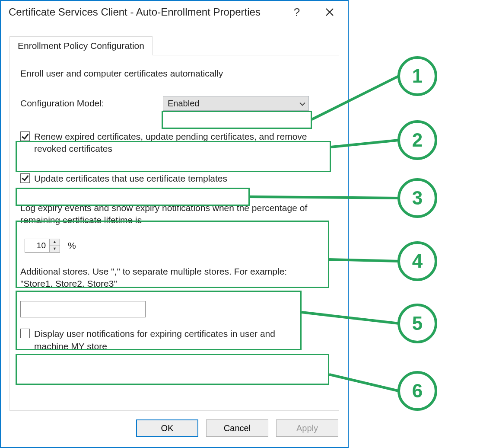 Image resolution: width=480 pixels, height=448 pixels. Describe the element at coordinates (417, 261) in the screenshot. I see `callout-4: 4` at that location.